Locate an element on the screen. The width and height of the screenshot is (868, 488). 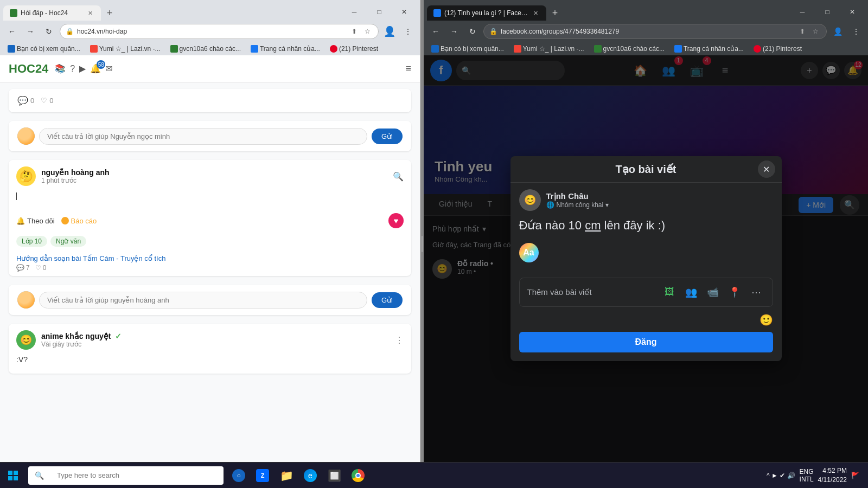
address-bar: 🔒 hoc24.vn/hoi-dap ⬆ ☆ is located at coordinates (219, 31).